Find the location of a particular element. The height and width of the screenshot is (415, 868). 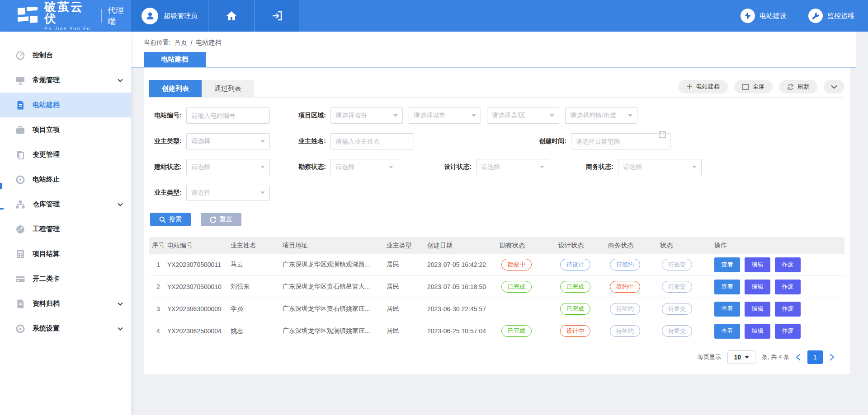

calculator-icon is located at coordinates (20, 254).